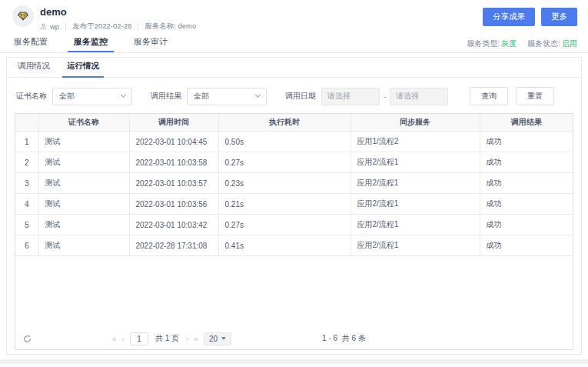 This screenshot has width=588, height=367. I want to click on page-title: demo, so click(118, 12).